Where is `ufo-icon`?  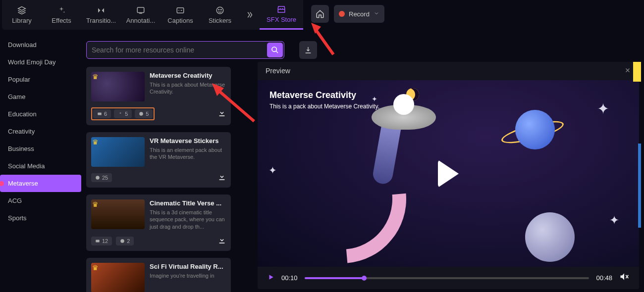
ufo-icon is located at coordinates (404, 117).